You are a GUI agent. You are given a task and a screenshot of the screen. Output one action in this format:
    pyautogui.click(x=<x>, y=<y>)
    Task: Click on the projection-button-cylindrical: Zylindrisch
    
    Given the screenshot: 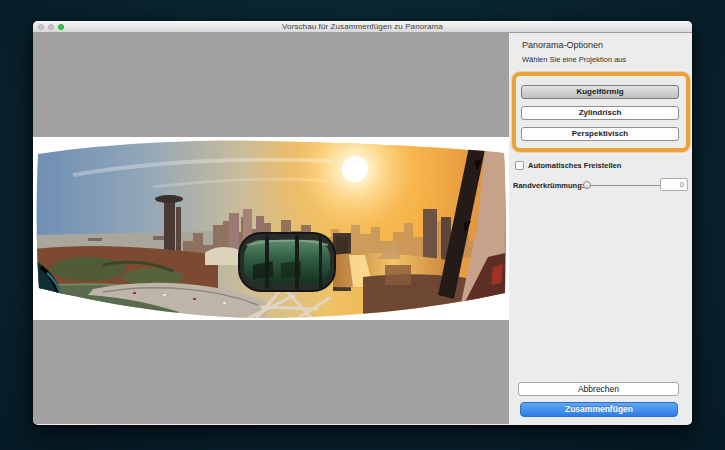 What is the action you would take?
    pyautogui.click(x=600, y=113)
    